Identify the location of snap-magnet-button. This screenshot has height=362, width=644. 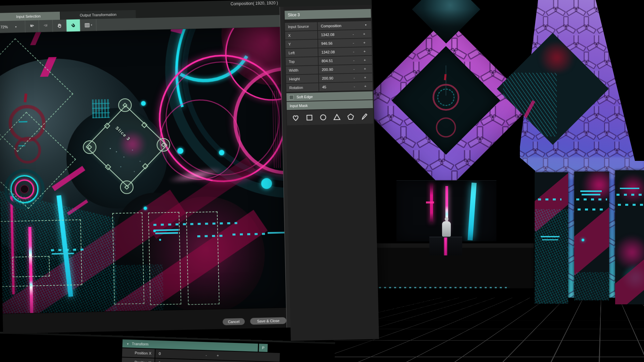
(73, 25).